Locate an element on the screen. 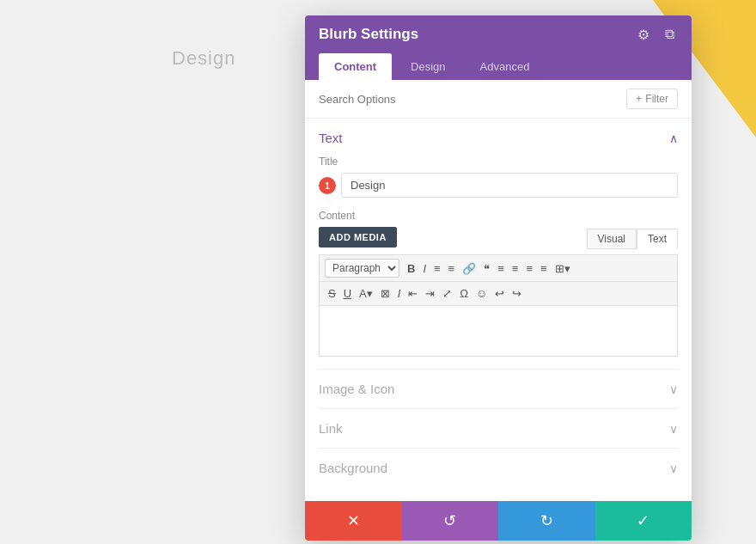 The height and width of the screenshot is (544, 756). text-section-chevron-up-icon: ∧ is located at coordinates (674, 138).